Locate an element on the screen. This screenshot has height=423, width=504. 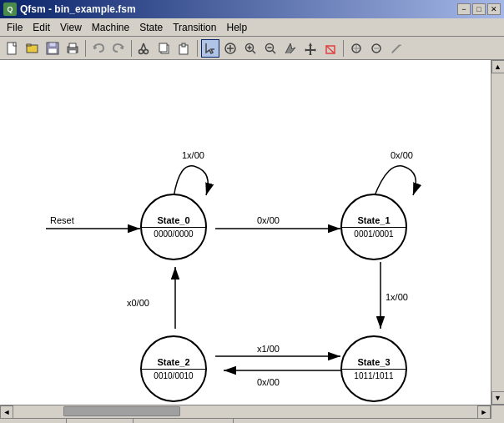
state-1-value: 0001/0001 is located at coordinates (374, 234).